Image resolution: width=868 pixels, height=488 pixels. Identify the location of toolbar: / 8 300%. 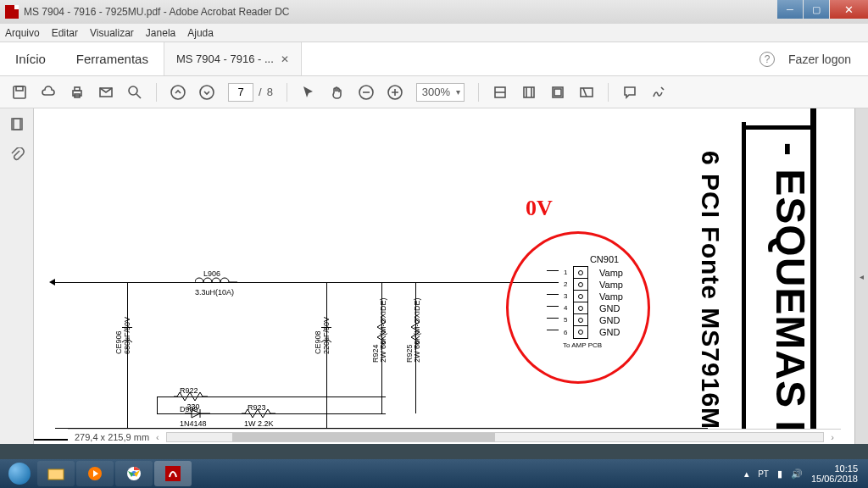
(434, 92).